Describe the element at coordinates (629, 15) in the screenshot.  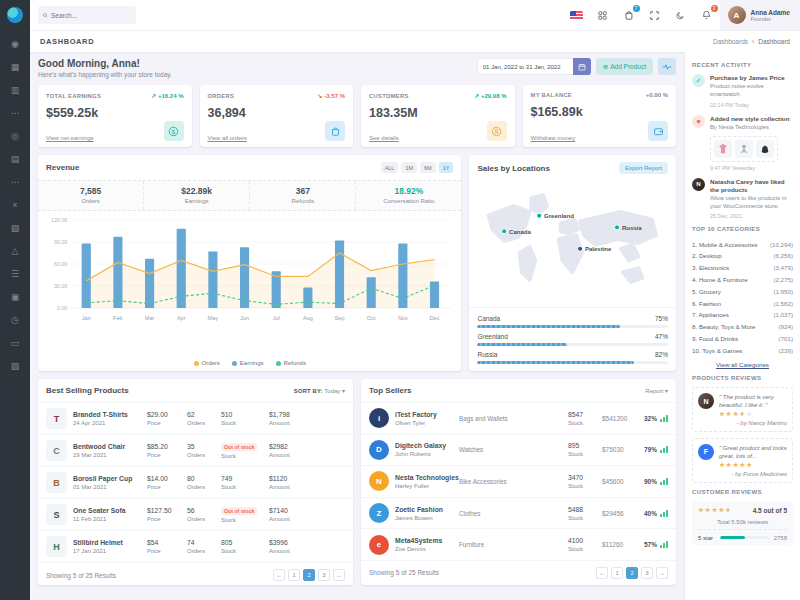
I see `cart-icon: 7` at that location.